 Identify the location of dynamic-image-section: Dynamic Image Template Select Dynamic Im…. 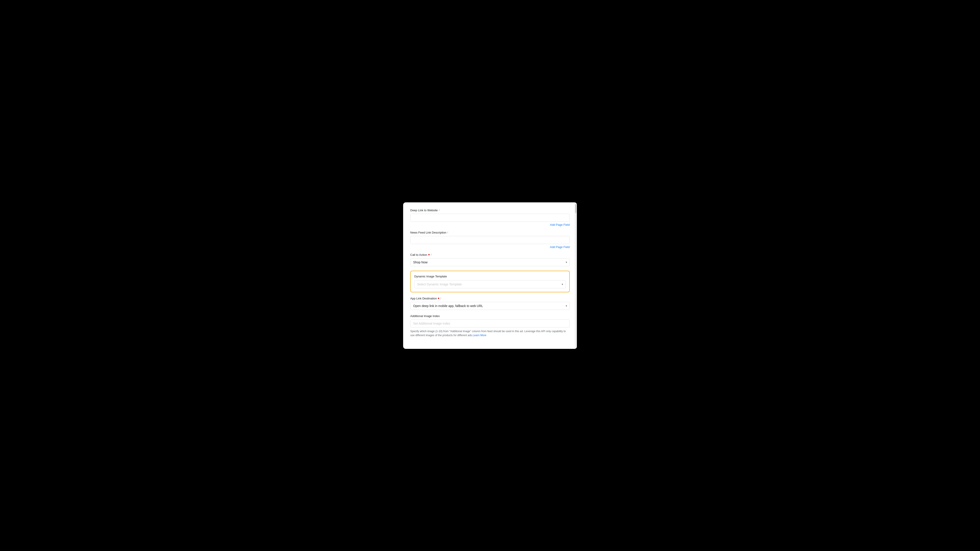
(490, 281).